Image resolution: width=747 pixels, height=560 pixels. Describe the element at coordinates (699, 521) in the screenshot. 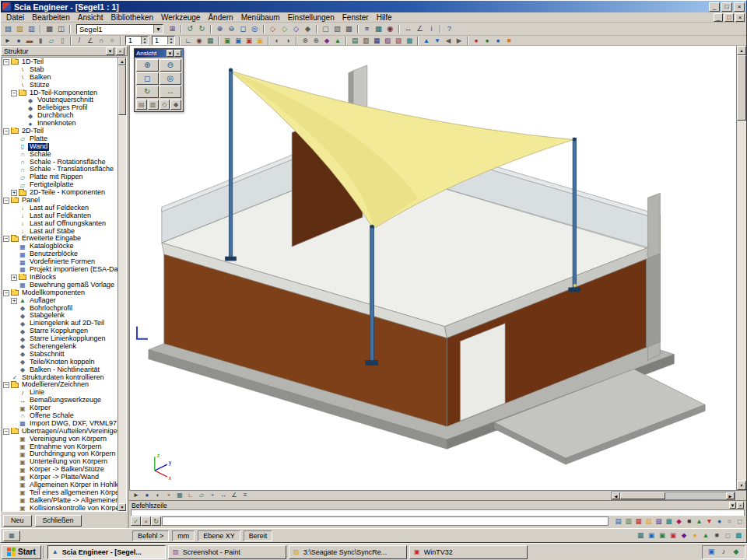

I see `cmd-tool-3-icon: ▲` at that location.